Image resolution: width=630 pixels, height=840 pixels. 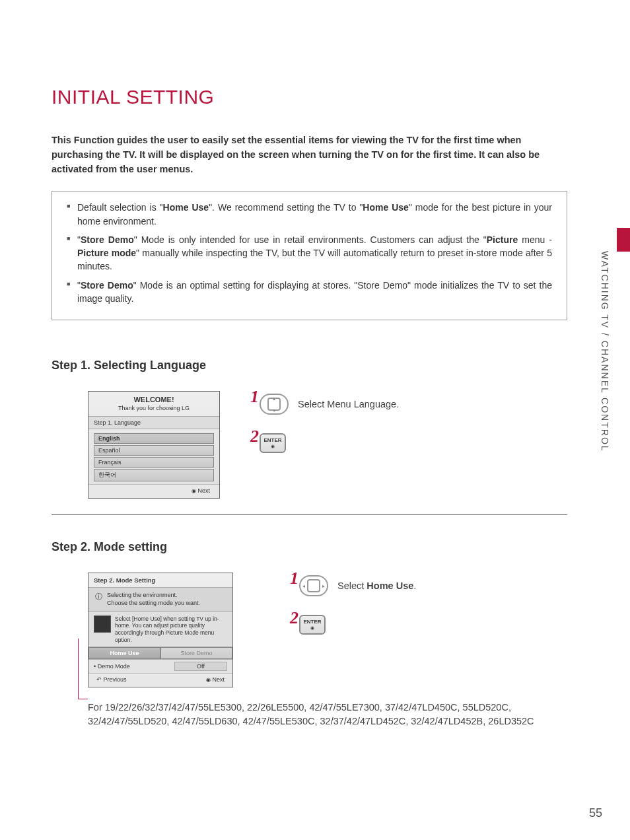 What do you see at coordinates (329, 431) in the screenshot?
I see `step1-instructions: 1 ▴▾ Select Menu Language. 2 ENTER` at bounding box center [329, 431].